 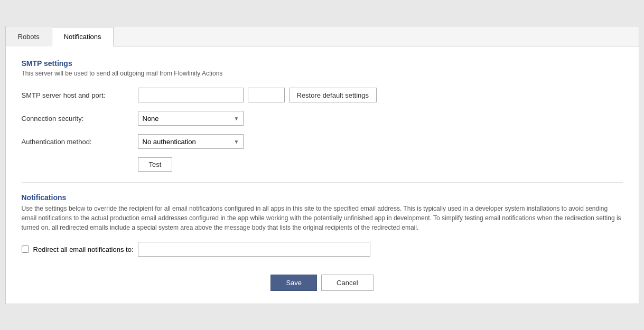 I want to click on notifications-desc: Use the settings below to override the r…, so click(x=322, y=218).